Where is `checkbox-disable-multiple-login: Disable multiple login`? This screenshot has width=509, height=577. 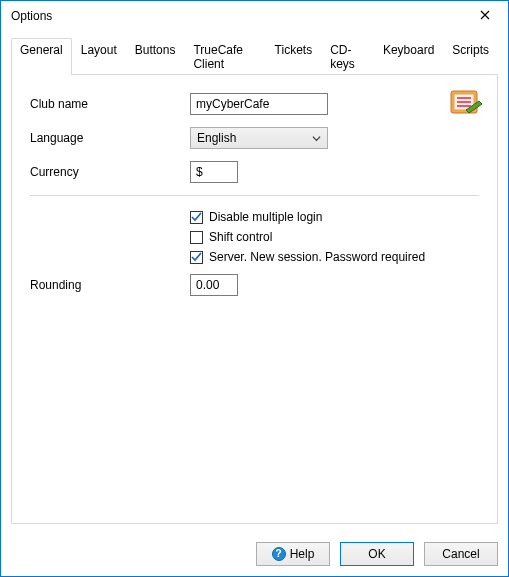
checkbox-disable-multiple-login: Disable multiple login is located at coordinates (334, 217).